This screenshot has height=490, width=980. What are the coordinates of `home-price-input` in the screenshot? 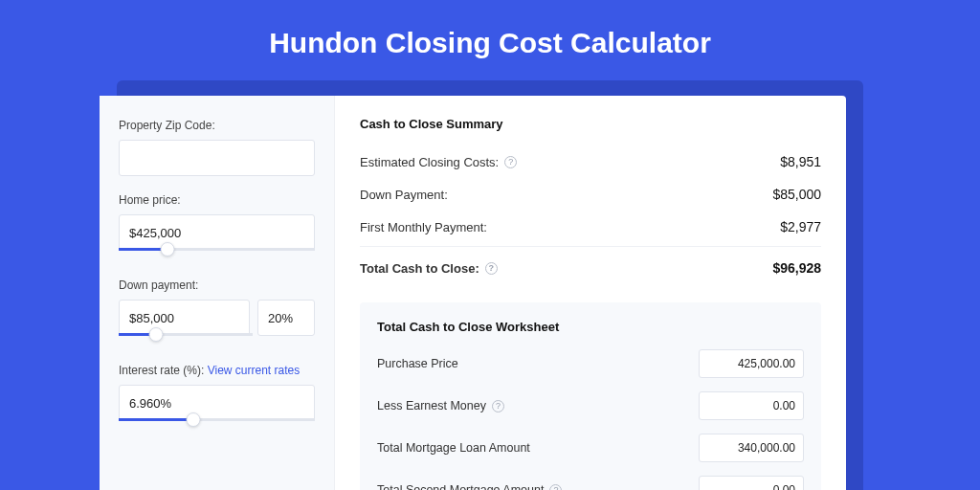 It's located at (216, 233).